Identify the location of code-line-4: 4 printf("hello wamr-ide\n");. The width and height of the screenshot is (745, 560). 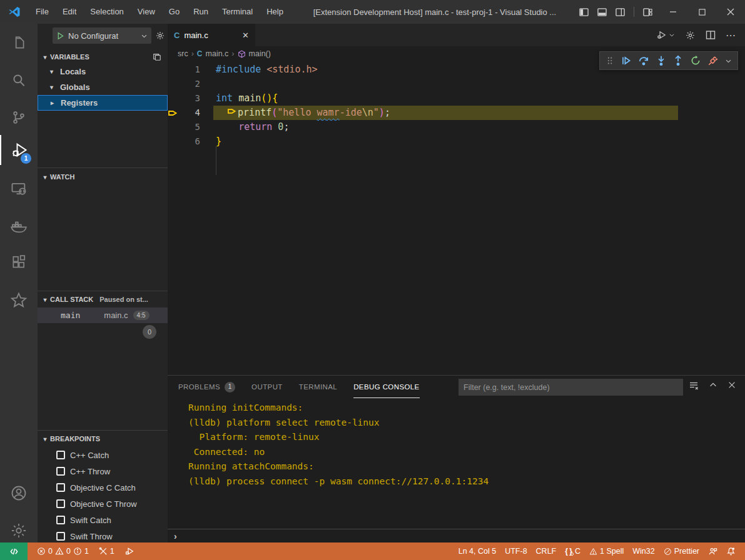
(457, 112).